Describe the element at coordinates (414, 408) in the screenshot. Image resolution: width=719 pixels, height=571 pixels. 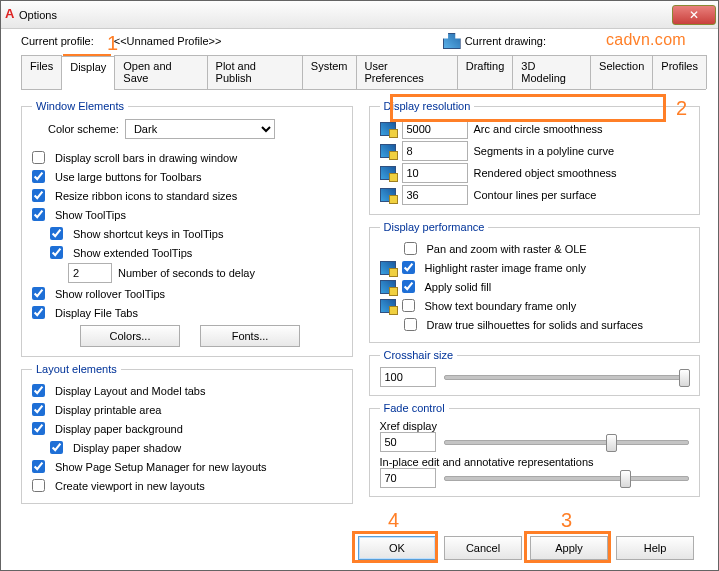
I see `fade-legend: Fade control` at that location.